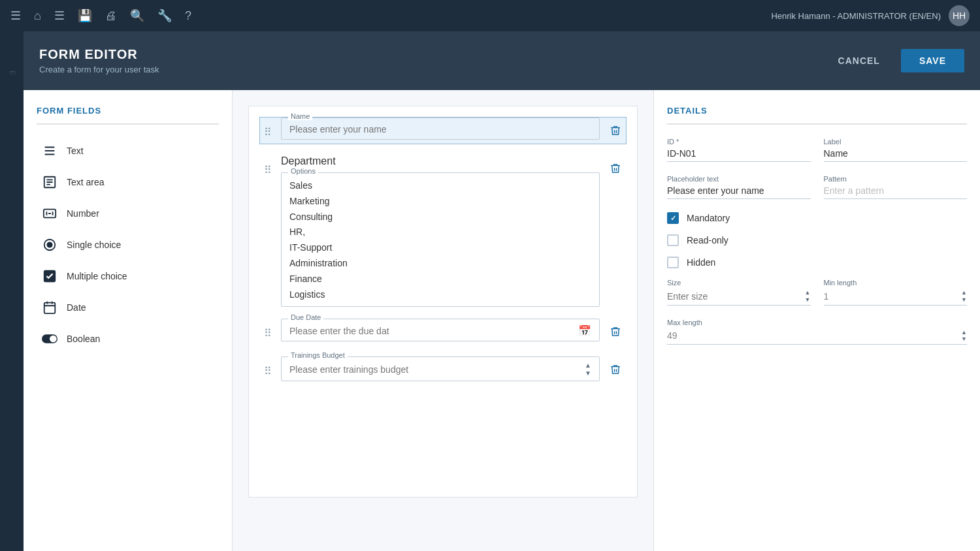 The height and width of the screenshot is (551, 980). What do you see at coordinates (440, 369) in the screenshot?
I see `budget-input-wrapper: Trainings Budget ▲ ▼` at bounding box center [440, 369].